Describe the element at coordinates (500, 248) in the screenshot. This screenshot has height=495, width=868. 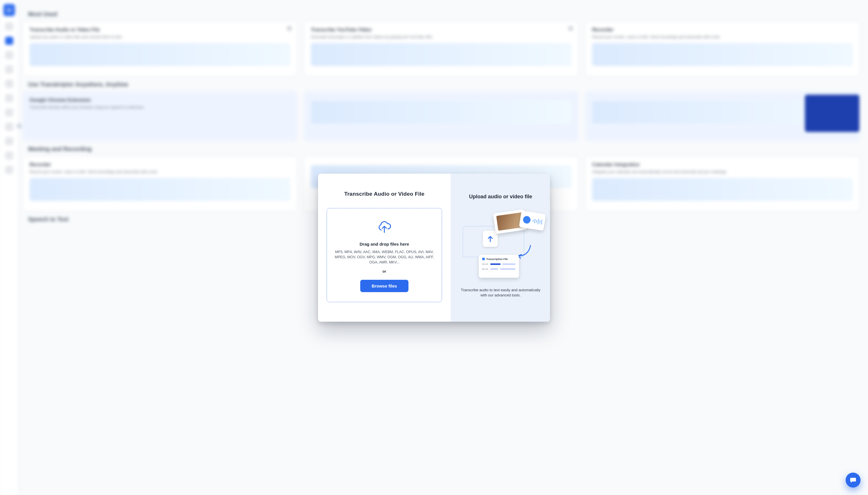
I see `modal-right-panel: Upload audio or video file` at that location.